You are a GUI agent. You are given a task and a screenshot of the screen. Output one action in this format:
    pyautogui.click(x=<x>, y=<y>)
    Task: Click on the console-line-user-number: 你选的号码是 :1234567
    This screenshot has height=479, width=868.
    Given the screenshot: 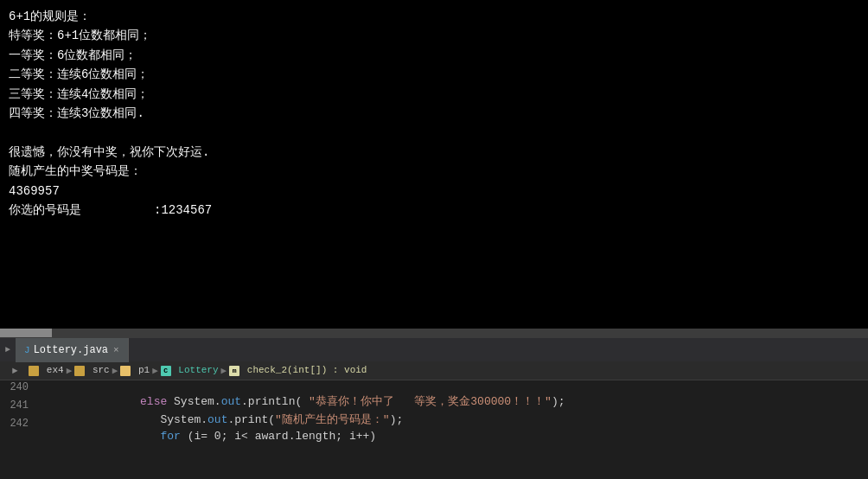 What is the action you would take?
    pyautogui.click(x=434, y=210)
    